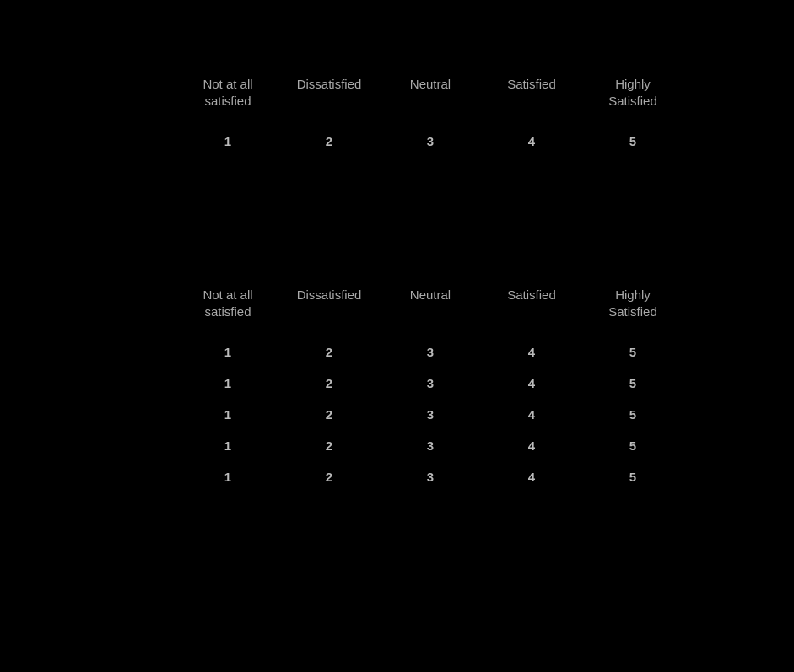  I want to click on cell-2-1-5: 5, so click(633, 352).